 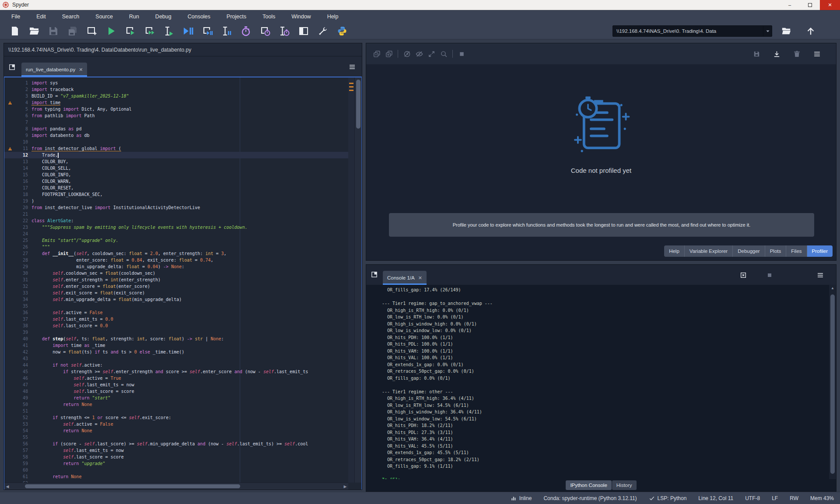 I want to click on code-line: 51, so click(x=176, y=411).